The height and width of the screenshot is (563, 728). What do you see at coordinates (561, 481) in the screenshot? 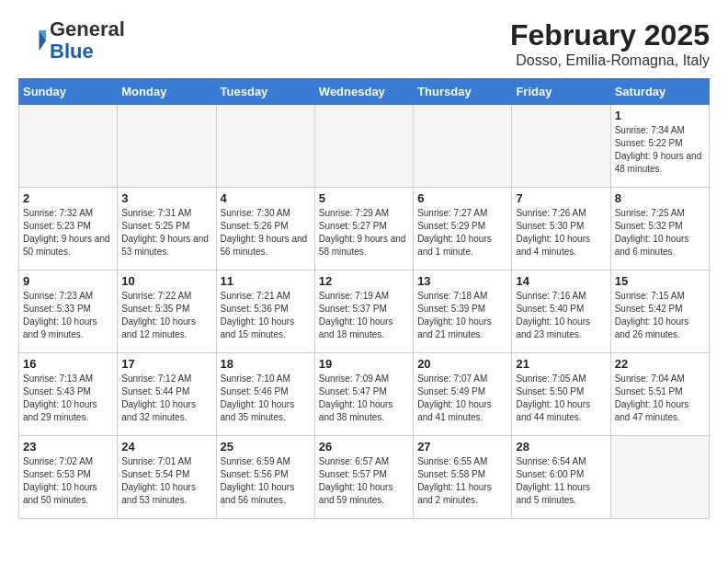
I see `day-info: Sunrise: 6:54 AM Sunset: 6:00 PM Dayligh…` at bounding box center [561, 481].